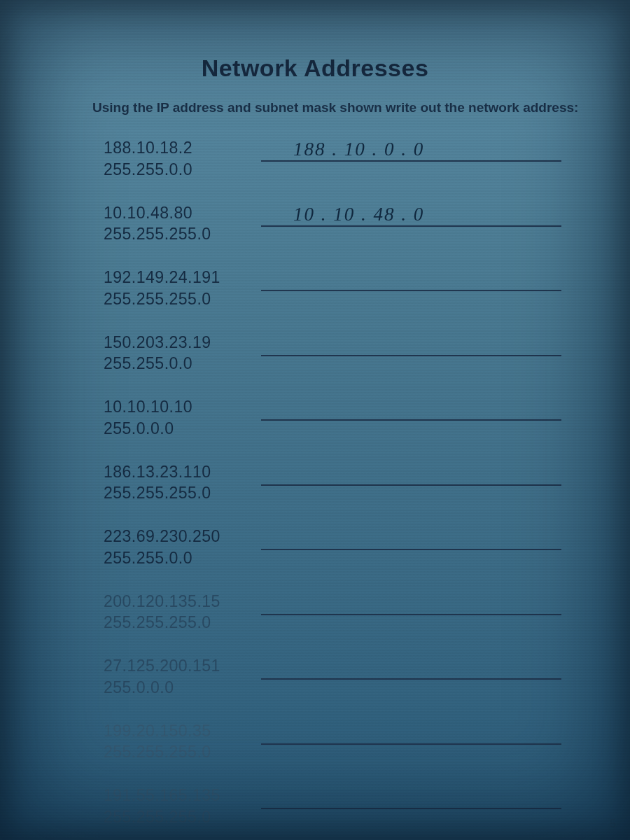 The width and height of the screenshot is (630, 840). Describe the element at coordinates (335, 483) in the screenshot. I see `problem-row: 186.13.23.110 255.255.255.0` at that location.